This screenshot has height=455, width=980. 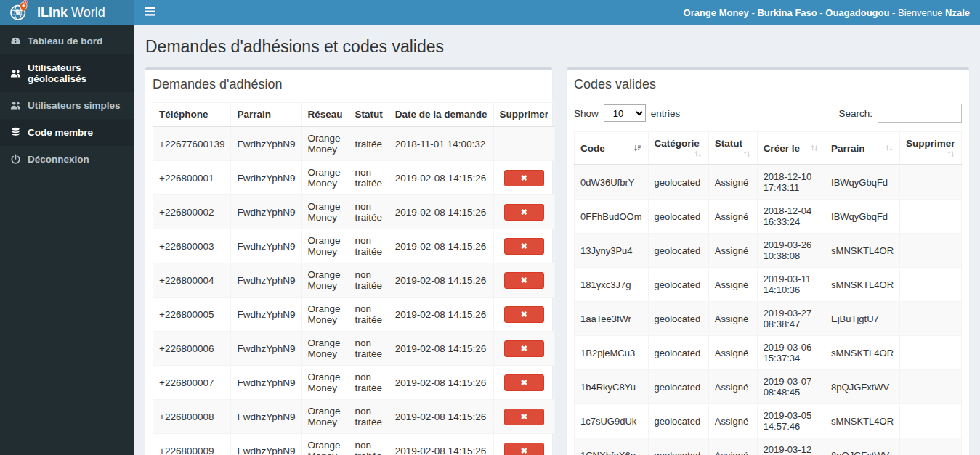 I want to click on users-simple-icon, so click(x=16, y=106).